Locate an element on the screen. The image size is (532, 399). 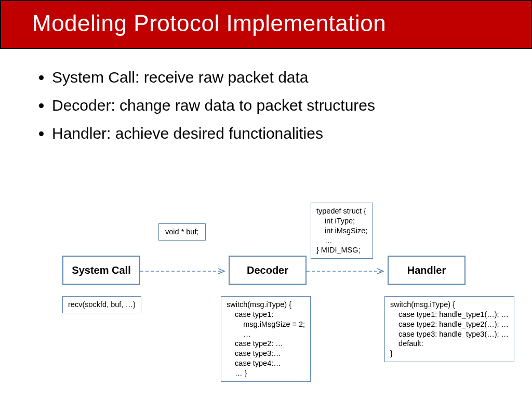
arrow-decoder-to-handler is located at coordinates (347, 271).